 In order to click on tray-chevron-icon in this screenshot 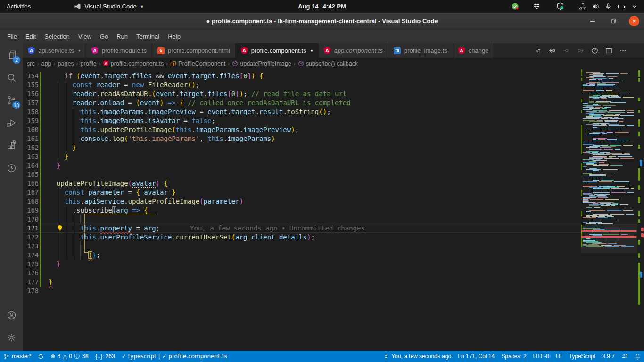, I will do `click(635, 7)`.